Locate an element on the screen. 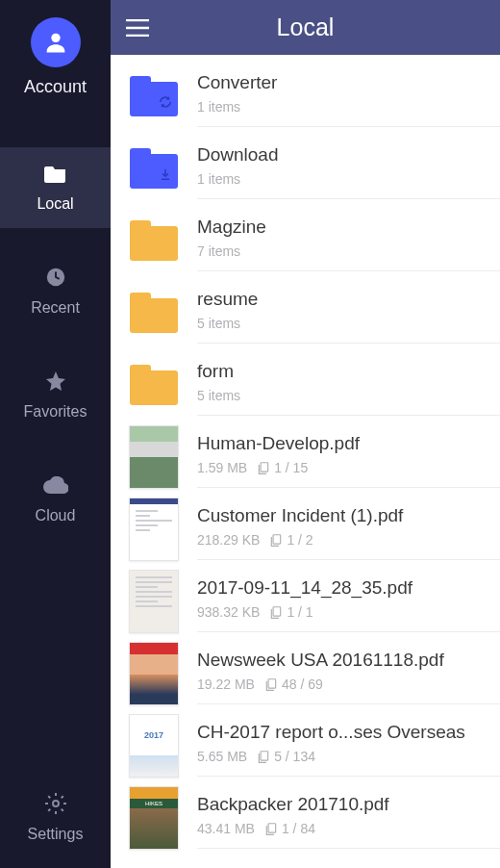 The image size is (500, 868). file-name: Magzine is located at coordinates (344, 227).